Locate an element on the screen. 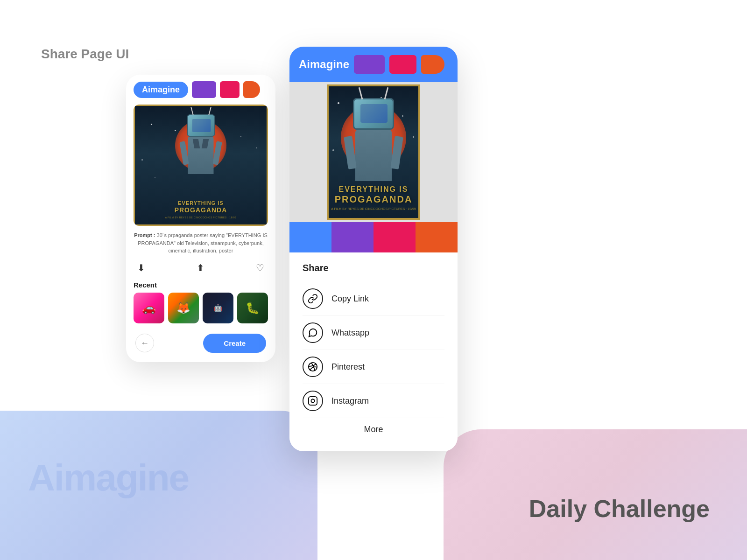  thumb-2-inner: 🦊 is located at coordinates (183, 308).